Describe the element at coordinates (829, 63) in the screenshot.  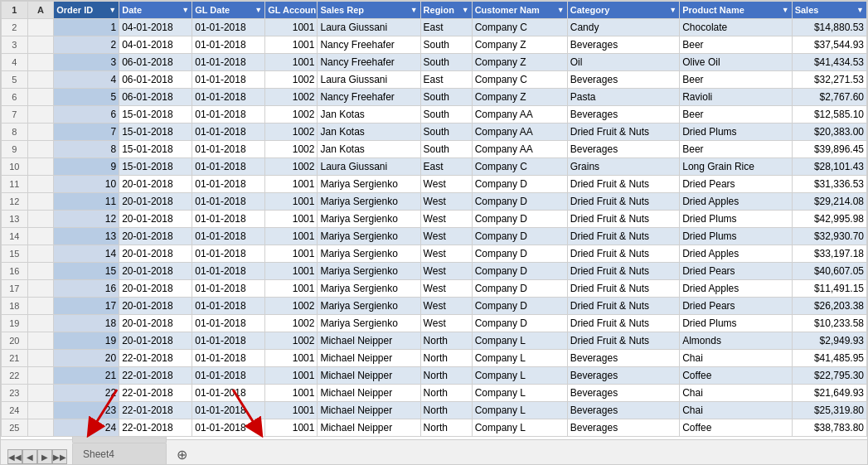
I see `cell-k: $41,434.53` at that location.